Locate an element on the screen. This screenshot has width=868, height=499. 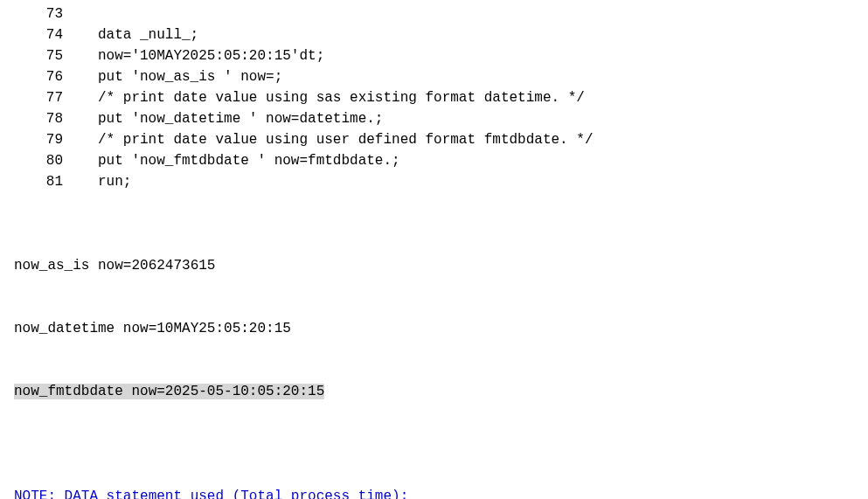
line-number: 80 is located at coordinates (49, 161).